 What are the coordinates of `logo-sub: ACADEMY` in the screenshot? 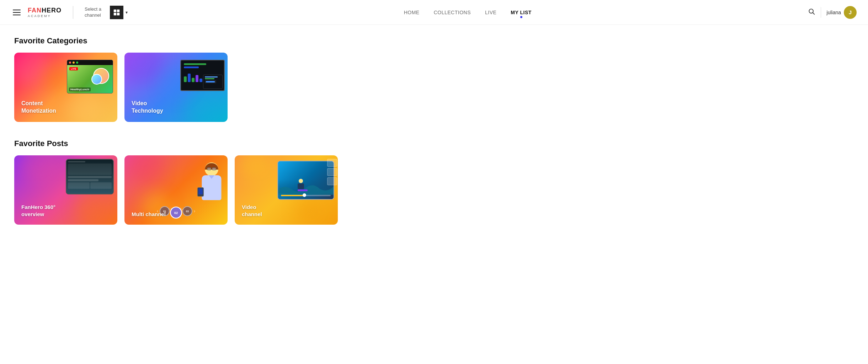 It's located at (45, 16).